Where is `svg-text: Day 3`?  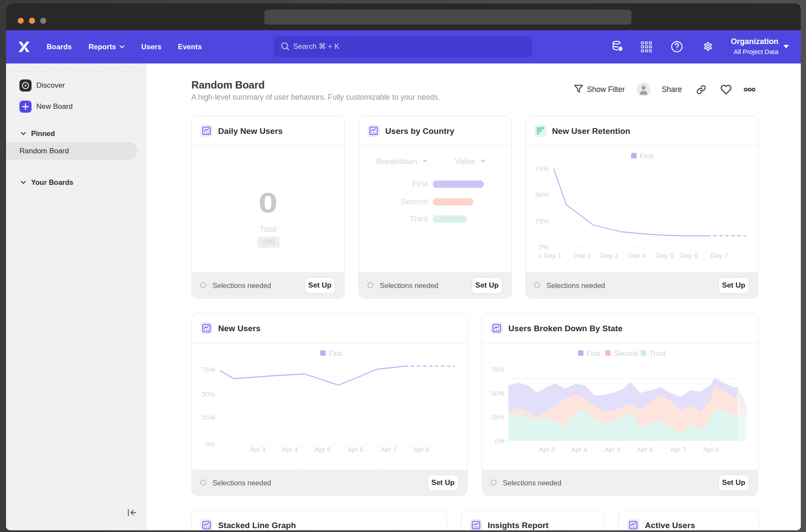 svg-text: Day 3 is located at coordinates (610, 256).